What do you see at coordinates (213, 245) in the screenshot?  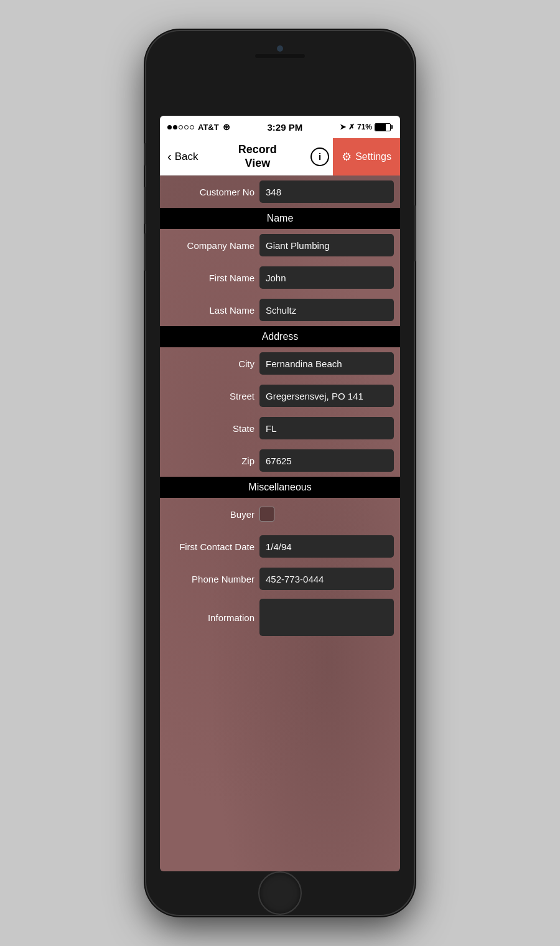 I see `company-name-label: Company Name` at bounding box center [213, 245].